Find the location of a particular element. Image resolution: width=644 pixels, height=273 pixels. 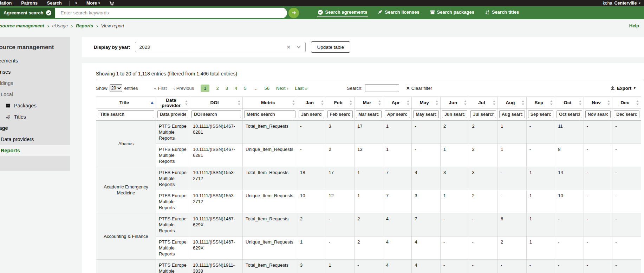

sidebar-item-agreements: Agreements is located at coordinates (35, 61).